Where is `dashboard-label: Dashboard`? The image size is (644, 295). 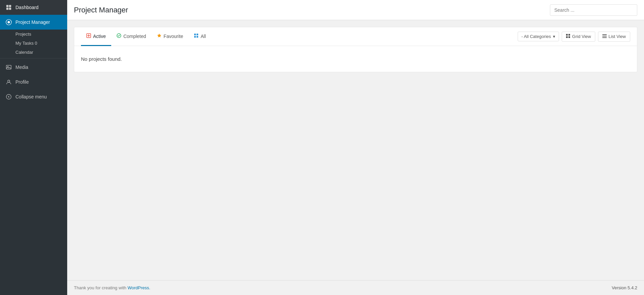
dashboard-label: Dashboard is located at coordinates (27, 7).